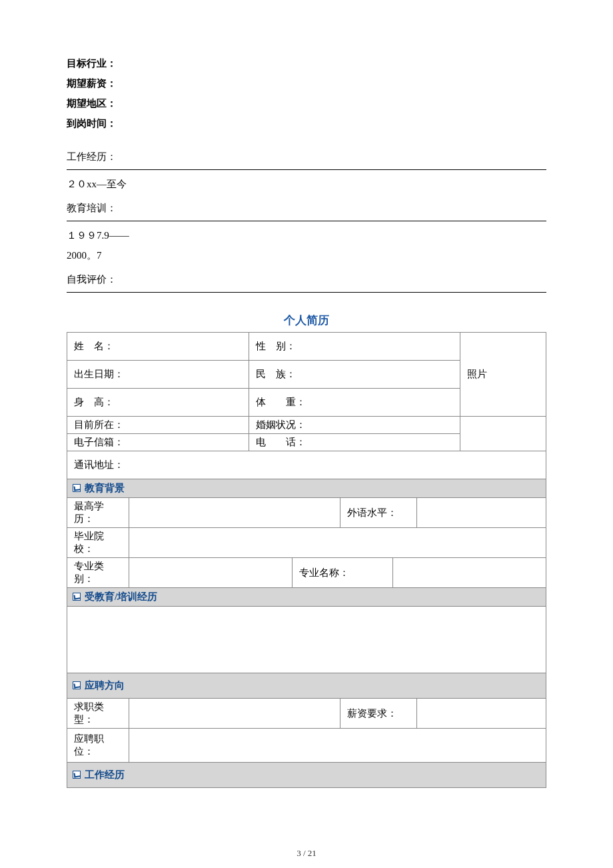 The height and width of the screenshot is (868, 613). What do you see at coordinates (481, 513) in the screenshot?
I see `language-level-value` at bounding box center [481, 513].